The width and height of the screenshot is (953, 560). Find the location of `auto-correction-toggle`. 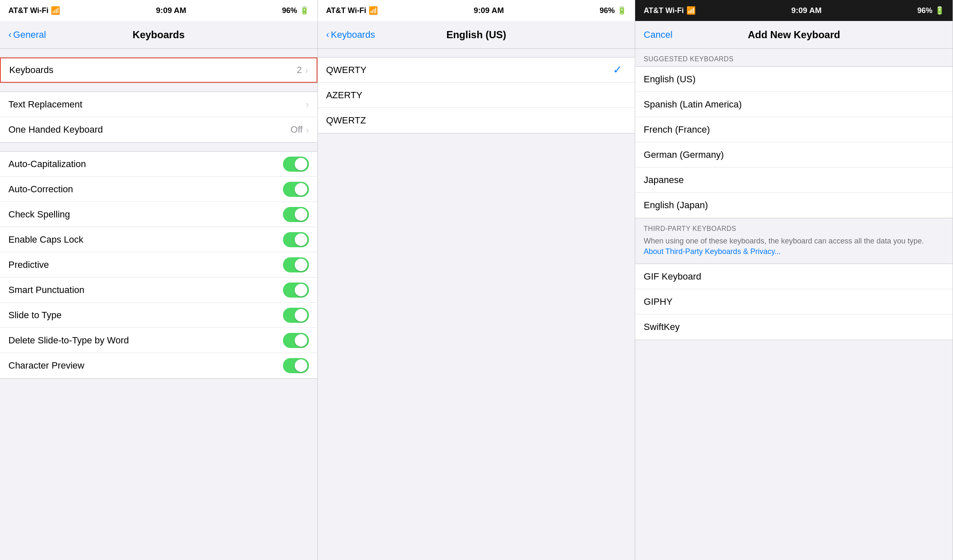

auto-correction-toggle is located at coordinates (296, 189).